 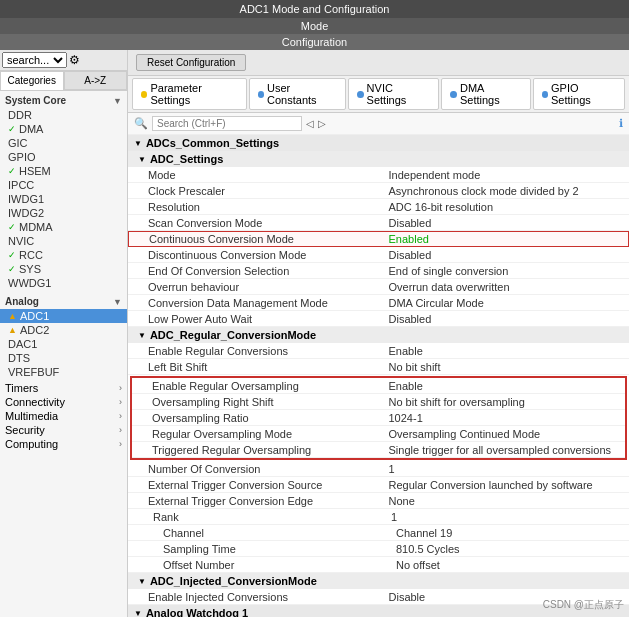 I want to click on sidebar-header: search... ⚙, so click(x=64, y=60).